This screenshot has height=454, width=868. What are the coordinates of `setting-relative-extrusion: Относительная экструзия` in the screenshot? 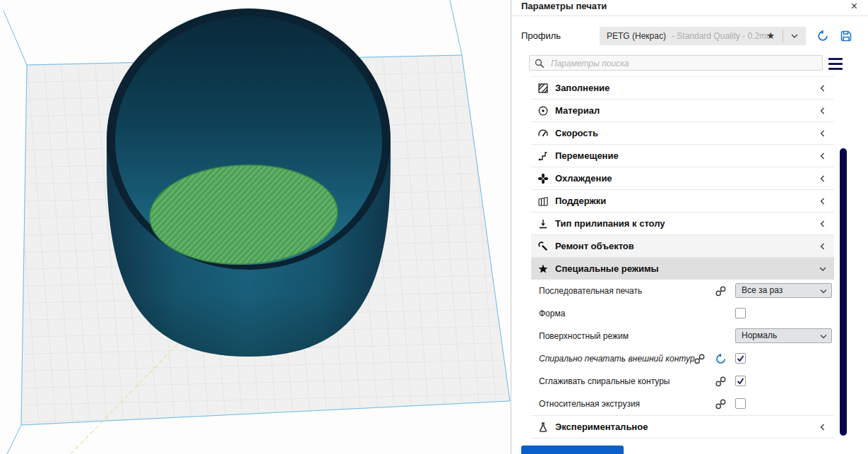 It's located at (682, 404).